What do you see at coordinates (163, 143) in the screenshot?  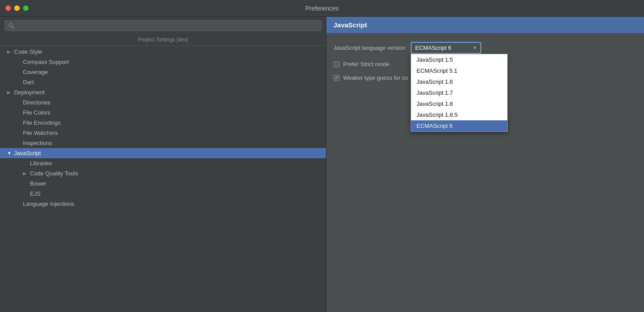 I see `tree-item-inspections: Inspections` at bounding box center [163, 143].